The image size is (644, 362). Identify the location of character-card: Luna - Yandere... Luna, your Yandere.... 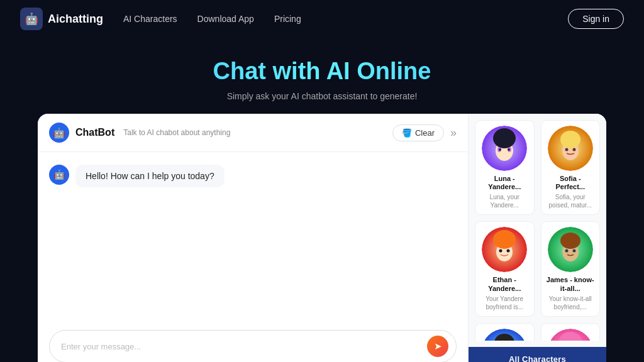
(504, 167).